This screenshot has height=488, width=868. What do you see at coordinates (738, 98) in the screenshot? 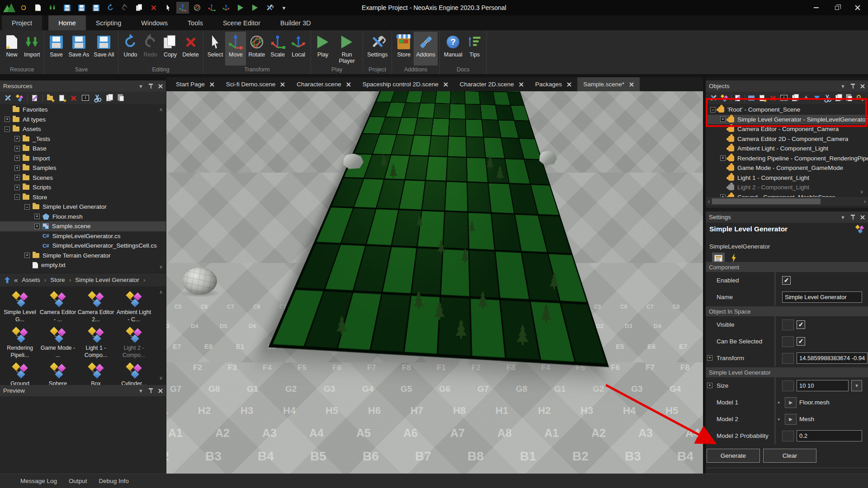
I see `objects-edit-icon` at bounding box center [738, 98].